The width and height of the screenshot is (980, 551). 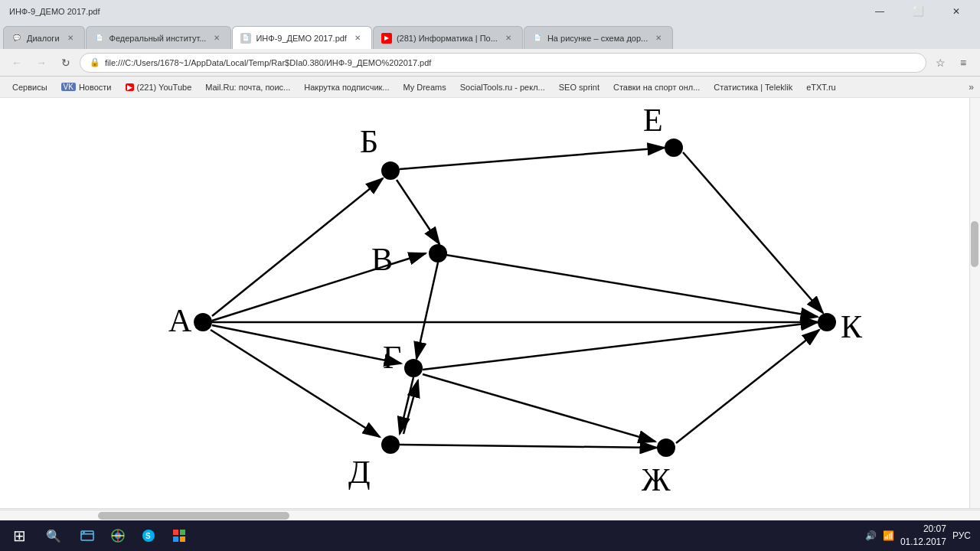 What do you see at coordinates (302, 37) in the screenshot?
I see `tab-pdf: 📄 ИНФ-9_ДЕМО 2017.pdf ✕` at bounding box center [302, 37].